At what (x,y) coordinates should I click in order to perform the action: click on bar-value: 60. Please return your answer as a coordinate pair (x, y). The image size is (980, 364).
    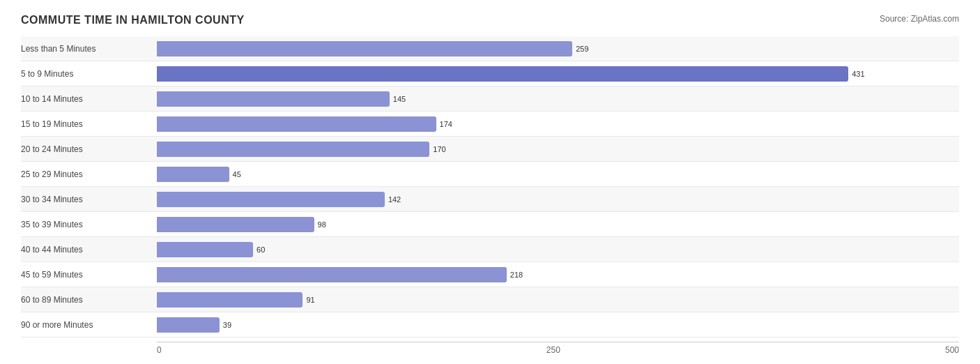
    Looking at the image, I should click on (261, 250).